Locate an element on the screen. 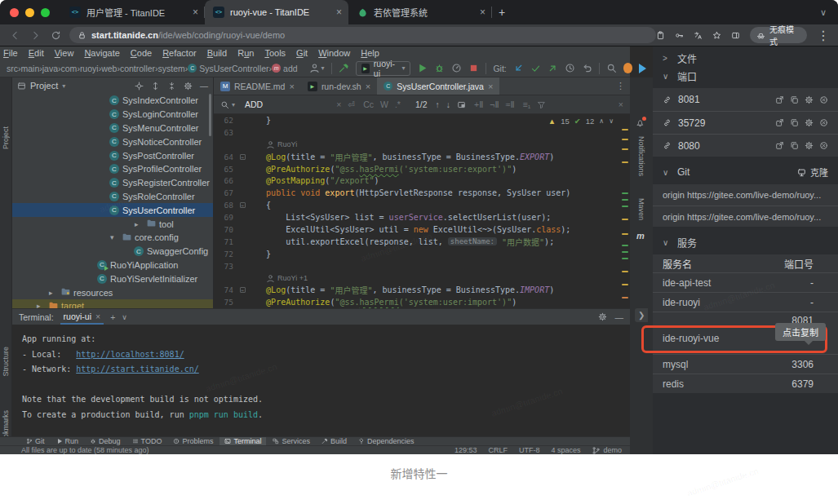  service-row: ide-ruoyi- is located at coordinates (746, 302).